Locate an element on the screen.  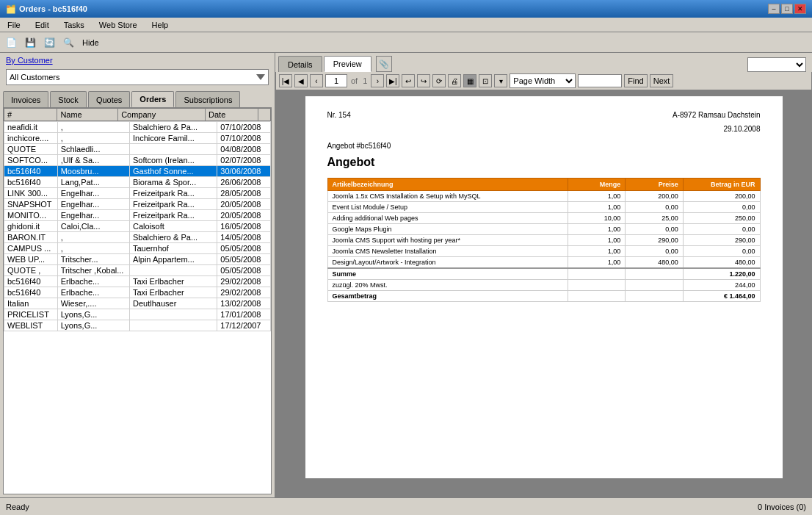
customer-select-wrap: All Customers is located at coordinates (137, 78).